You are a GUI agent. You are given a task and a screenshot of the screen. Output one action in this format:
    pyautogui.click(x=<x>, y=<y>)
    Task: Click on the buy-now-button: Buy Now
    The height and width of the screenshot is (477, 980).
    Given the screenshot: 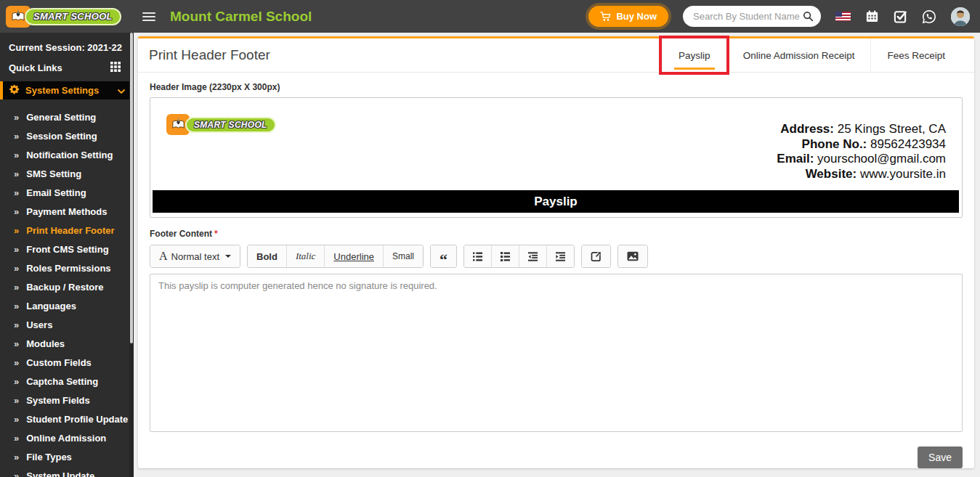 What is the action you would take?
    pyautogui.click(x=628, y=16)
    